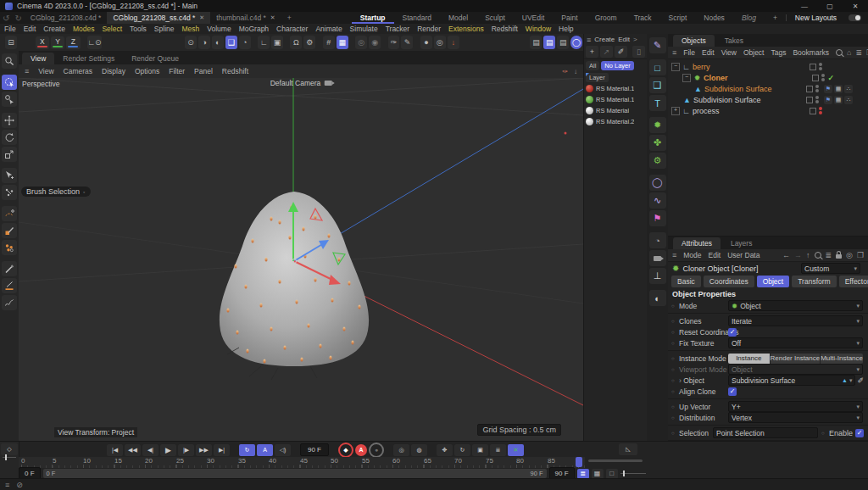  I want to click on line-cut-tool, so click(9, 286).